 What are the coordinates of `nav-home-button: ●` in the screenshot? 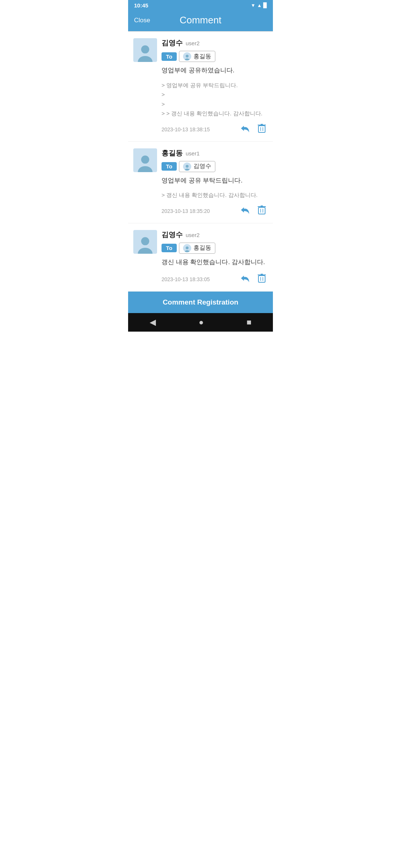 It's located at (201, 322).